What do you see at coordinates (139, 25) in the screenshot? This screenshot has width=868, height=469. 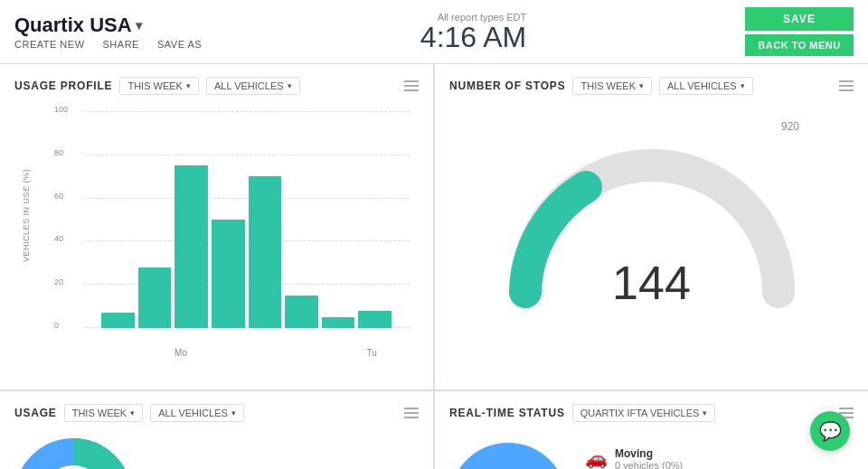 I see `title-chevron: ▾` at bounding box center [139, 25].